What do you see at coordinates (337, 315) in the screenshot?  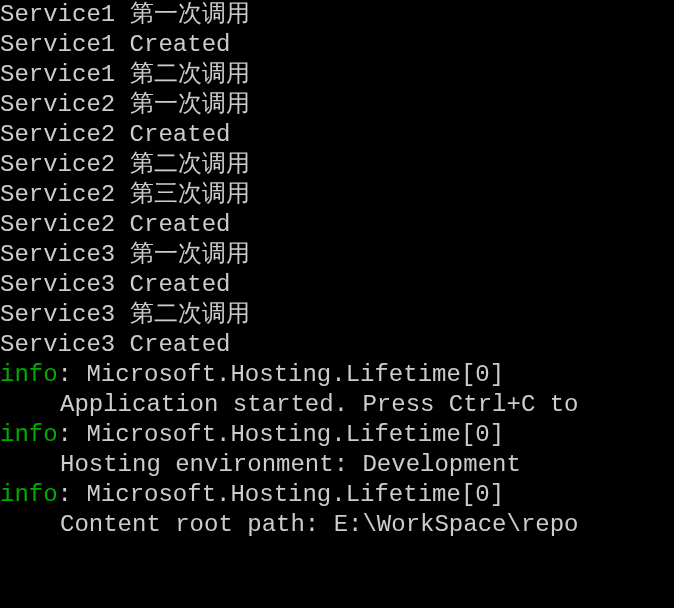 I see `log-line: Service3 第二次调用` at bounding box center [337, 315].